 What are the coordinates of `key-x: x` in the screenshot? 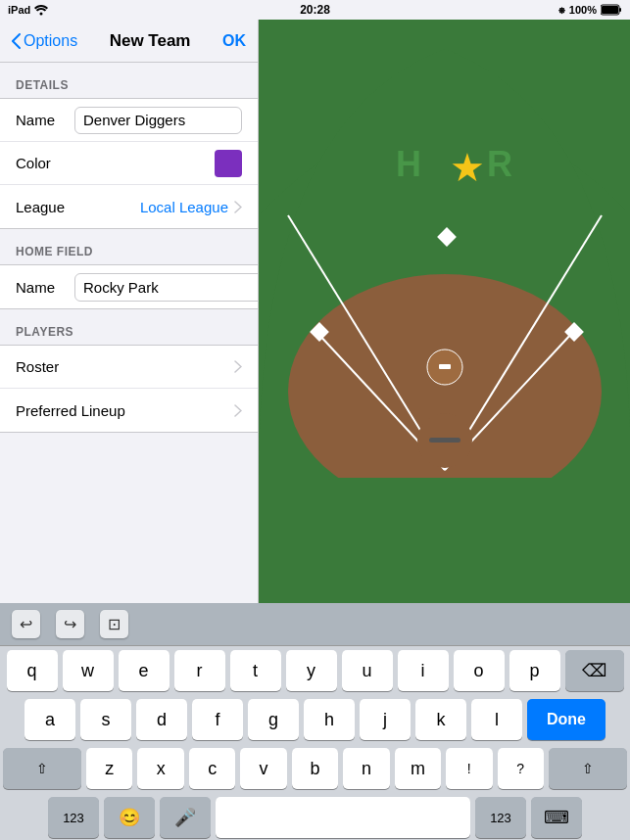 It's located at (161, 769).